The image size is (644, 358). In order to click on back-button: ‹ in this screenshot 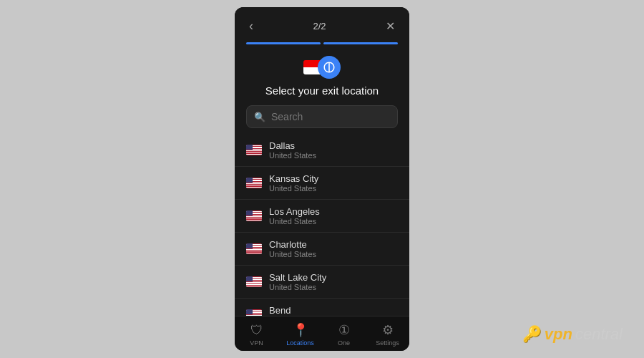, I will do `click(251, 26)`.